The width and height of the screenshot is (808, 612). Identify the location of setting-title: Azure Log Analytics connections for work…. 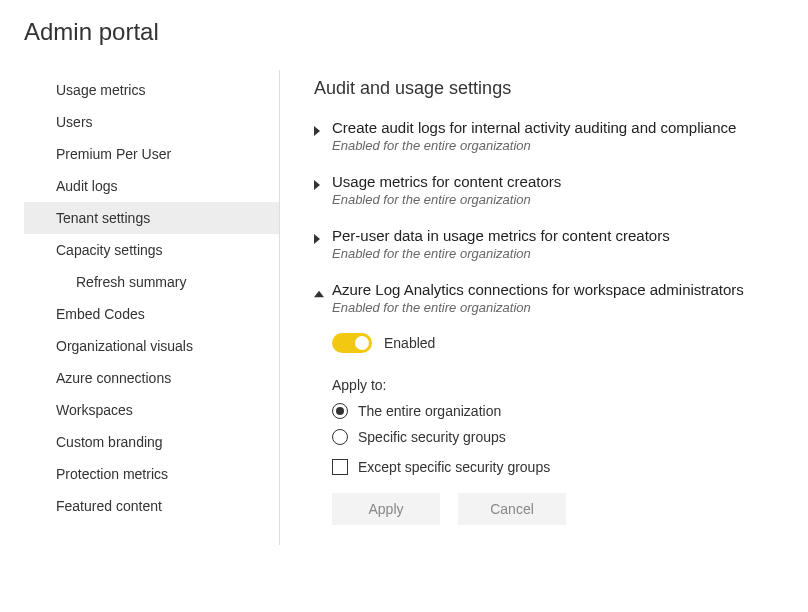
(562, 290).